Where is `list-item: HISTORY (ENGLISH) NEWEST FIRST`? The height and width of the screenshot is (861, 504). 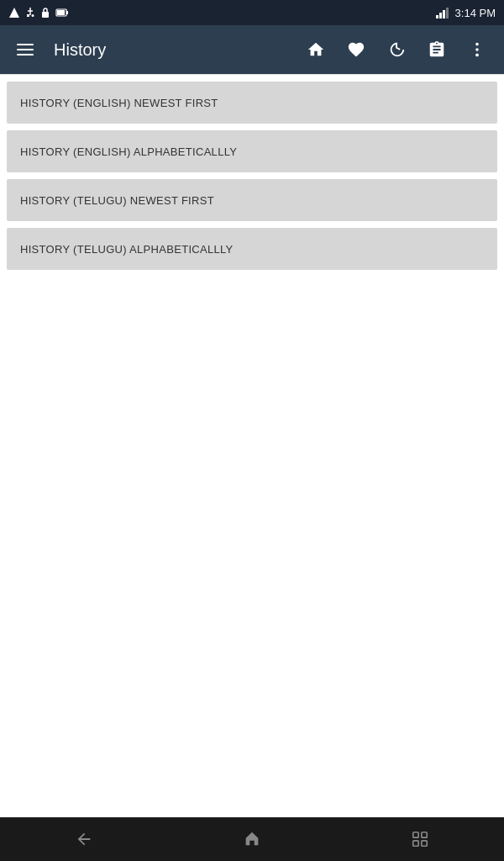
list-item: HISTORY (ENGLISH) NEWEST FIRST is located at coordinates (252, 103).